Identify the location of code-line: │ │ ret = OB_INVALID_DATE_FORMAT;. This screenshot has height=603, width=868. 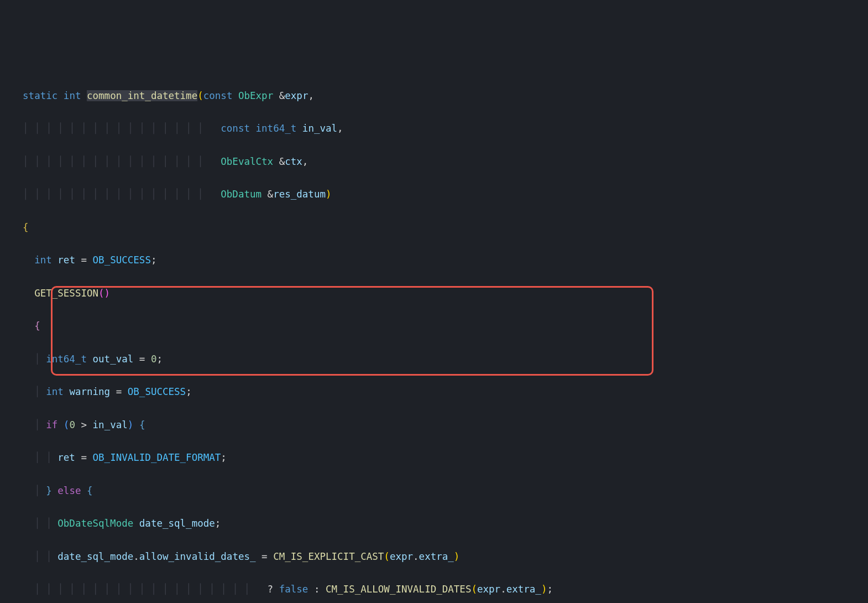
(434, 458).